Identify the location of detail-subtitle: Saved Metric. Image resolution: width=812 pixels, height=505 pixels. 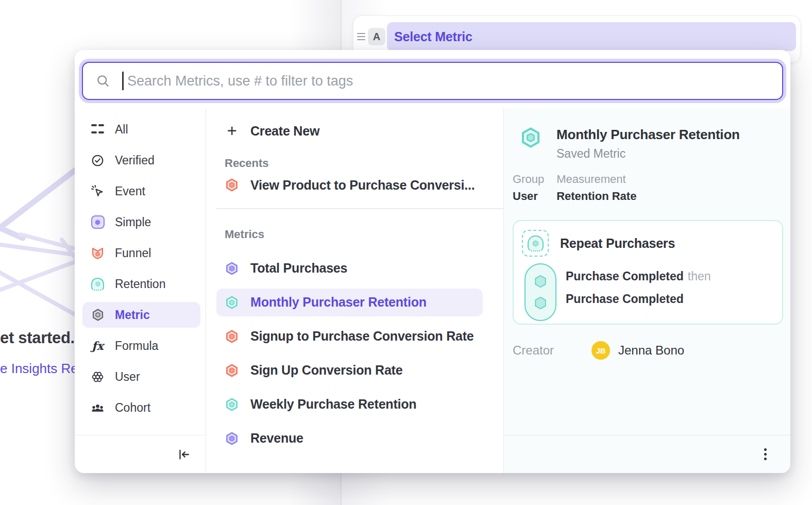
(648, 154).